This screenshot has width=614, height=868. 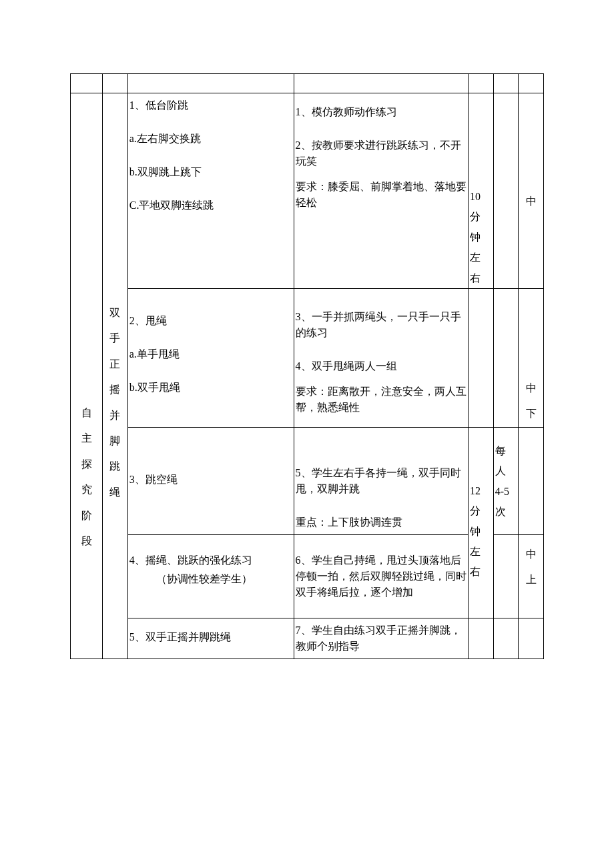 I want to click on left-content: 4、摇绳、跳跃的强化练习 （协调性较差学生）, so click(x=211, y=576).